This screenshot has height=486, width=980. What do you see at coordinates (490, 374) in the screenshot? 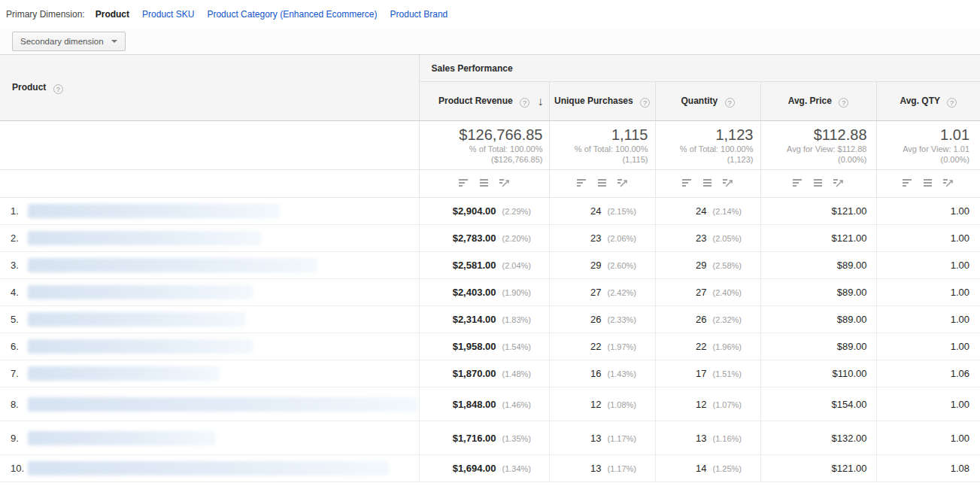
I see `table-row: 7. $1,870.00(1.48%) 16(1.43%) 17(1.51%) …` at bounding box center [490, 374].